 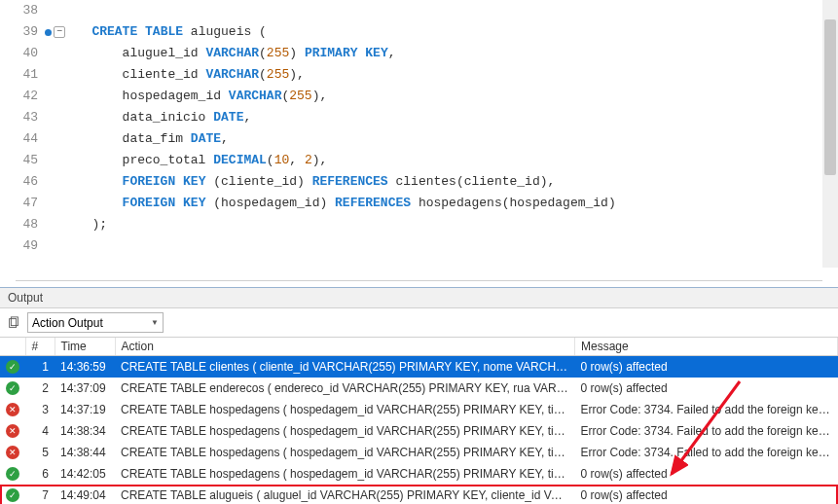 I want to click on table-row: ✓ 1 14:36:59 CREATE TABLE clientes ( cli…, so click(x=419, y=367).